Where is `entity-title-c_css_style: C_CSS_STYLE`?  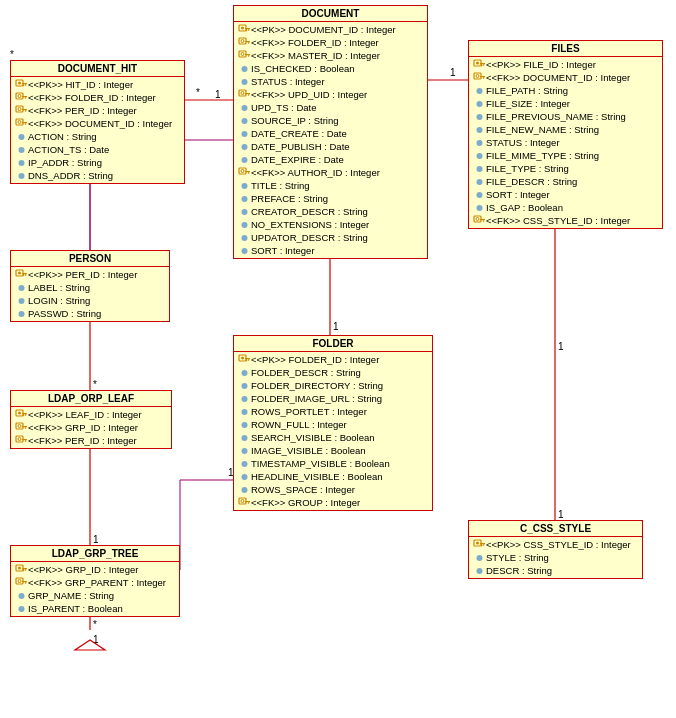 entity-title-c_css_style: C_CSS_STYLE is located at coordinates (556, 529).